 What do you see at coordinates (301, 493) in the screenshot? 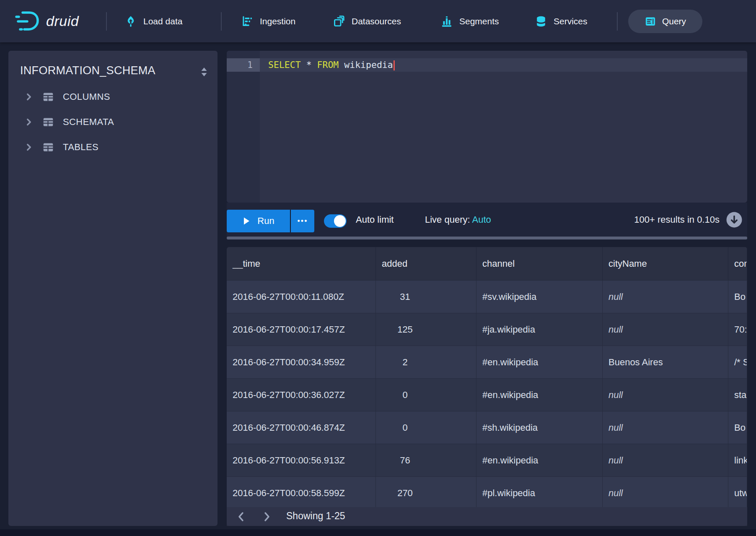
I see `table-cell: 2016-06-27T00:00:58.599Z` at bounding box center [301, 493].